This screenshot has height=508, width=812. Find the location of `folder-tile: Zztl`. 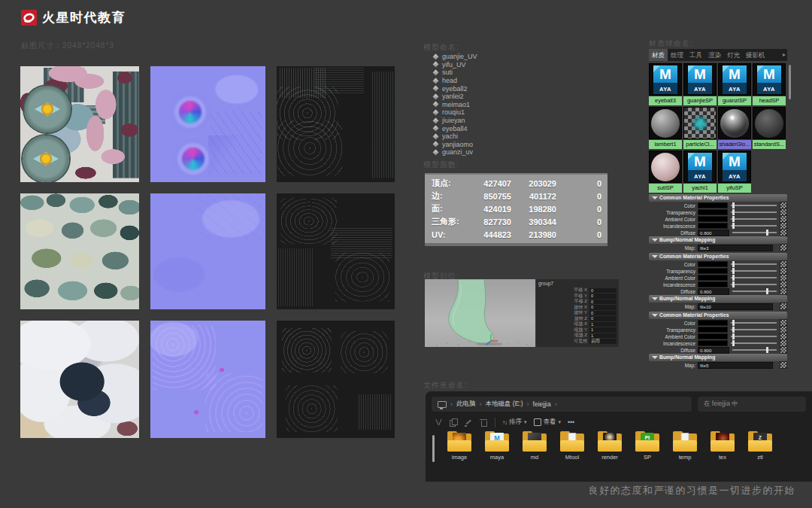

folder-tile: Zztl is located at coordinates (760, 446).